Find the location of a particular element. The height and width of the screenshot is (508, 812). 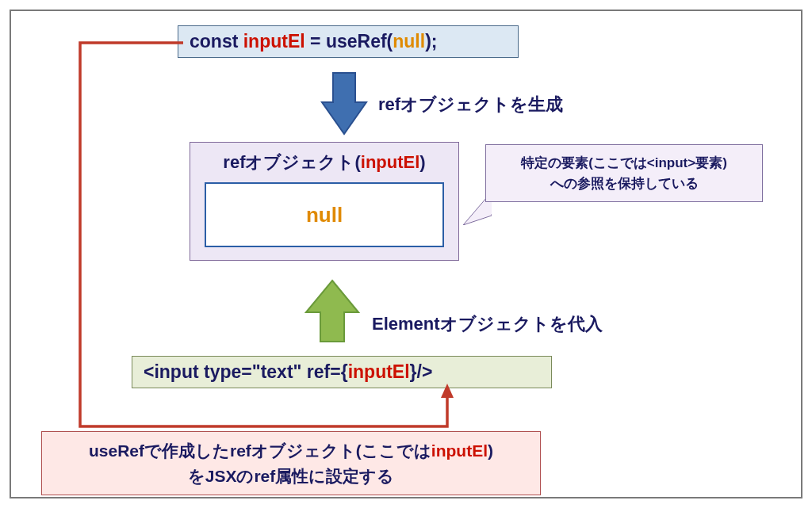

note-line2: をJSXのref属性に設定する is located at coordinates (292, 476).